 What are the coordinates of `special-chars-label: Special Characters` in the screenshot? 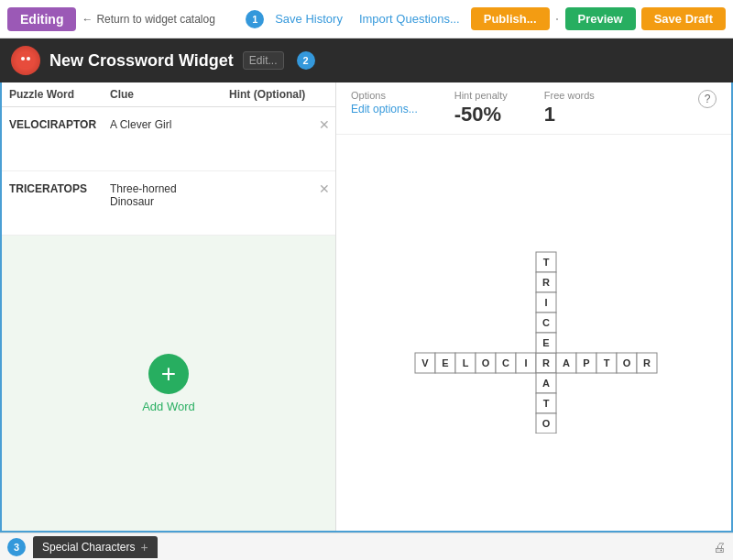 It's located at (88, 547).